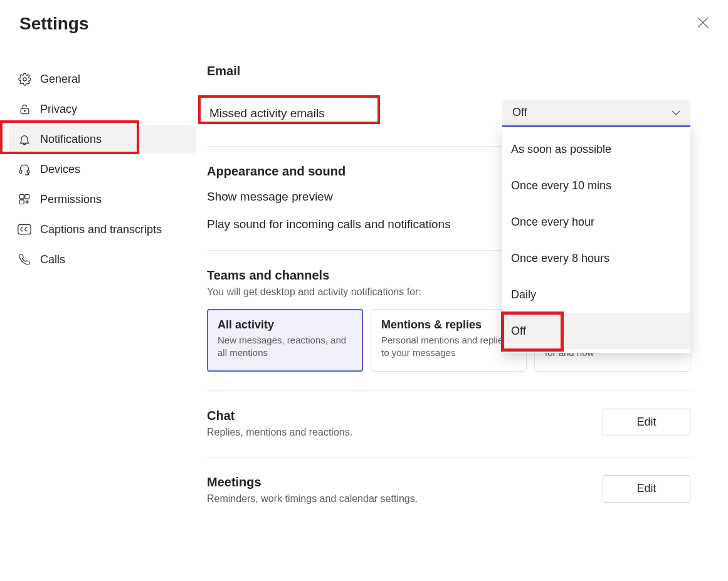 This screenshot has width=728, height=581. What do you see at coordinates (703, 24) in the screenshot?
I see `close-button` at bounding box center [703, 24].